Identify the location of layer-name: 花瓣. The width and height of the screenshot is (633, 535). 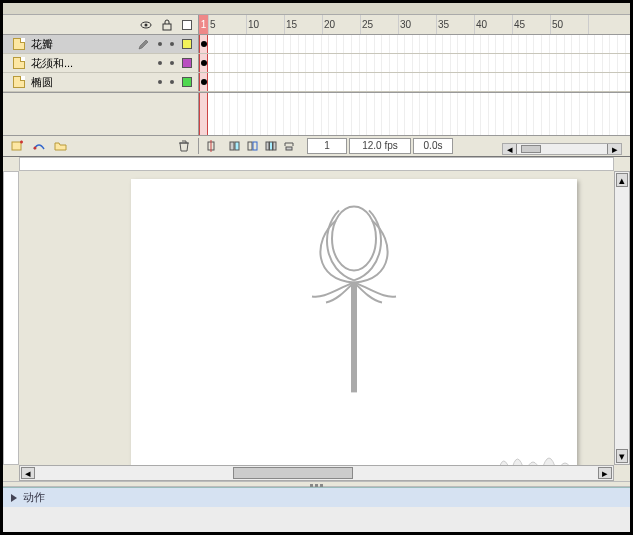
(42, 44).